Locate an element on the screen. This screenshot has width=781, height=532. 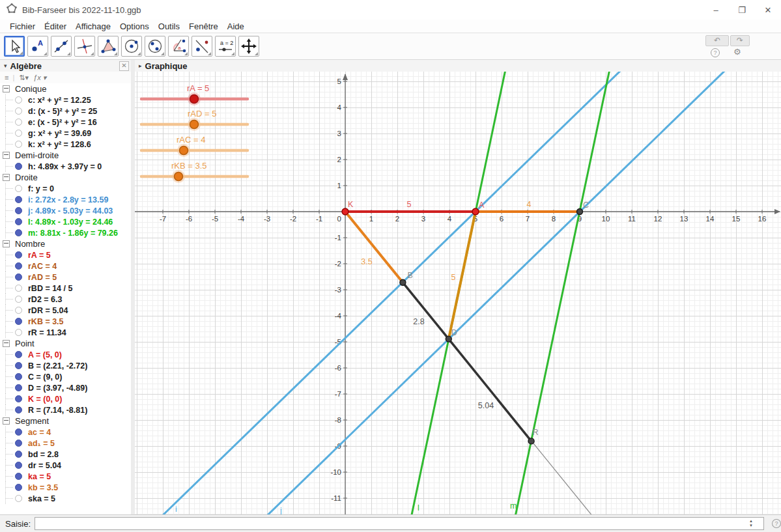
point-R is located at coordinates (532, 441).